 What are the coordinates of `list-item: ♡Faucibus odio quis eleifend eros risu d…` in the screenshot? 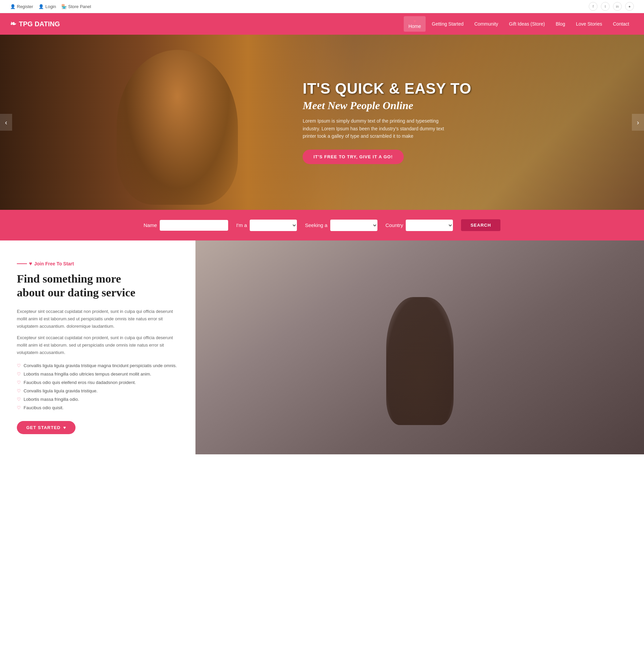 It's located at (98, 383).